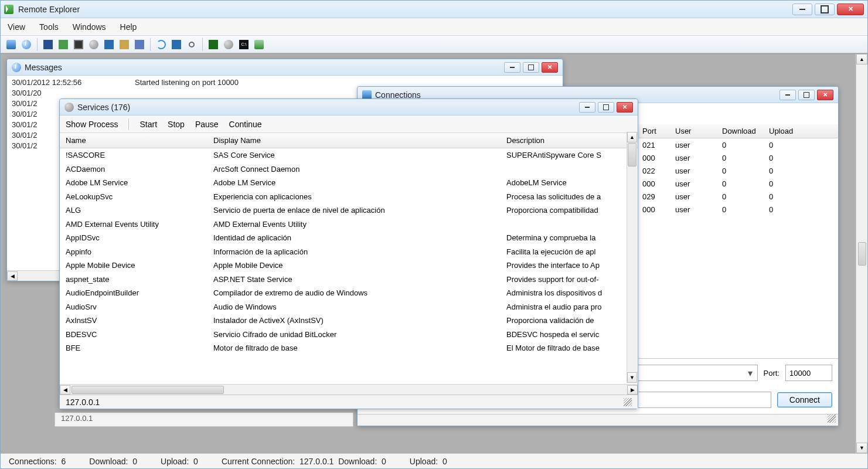 The image size is (868, 469). What do you see at coordinates (512, 67) in the screenshot?
I see `messages-minimize-button` at bounding box center [512, 67].